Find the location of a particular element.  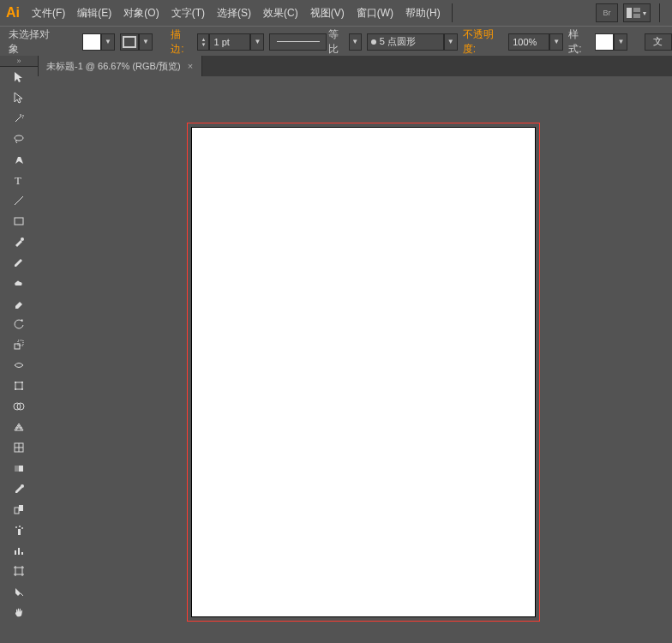

gradient-tool is located at coordinates (19, 468).